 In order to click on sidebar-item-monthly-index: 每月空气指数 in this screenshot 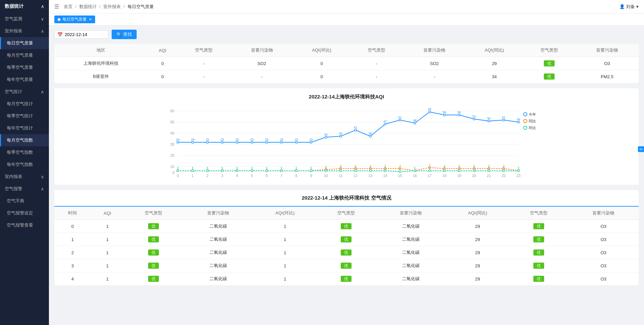, I will do `click(24, 140)`.